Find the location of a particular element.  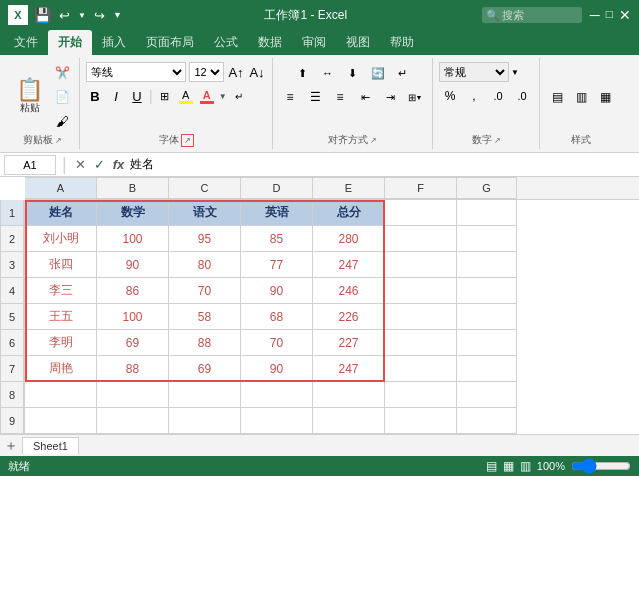

cell-c6: 88 is located at coordinates (205, 343).